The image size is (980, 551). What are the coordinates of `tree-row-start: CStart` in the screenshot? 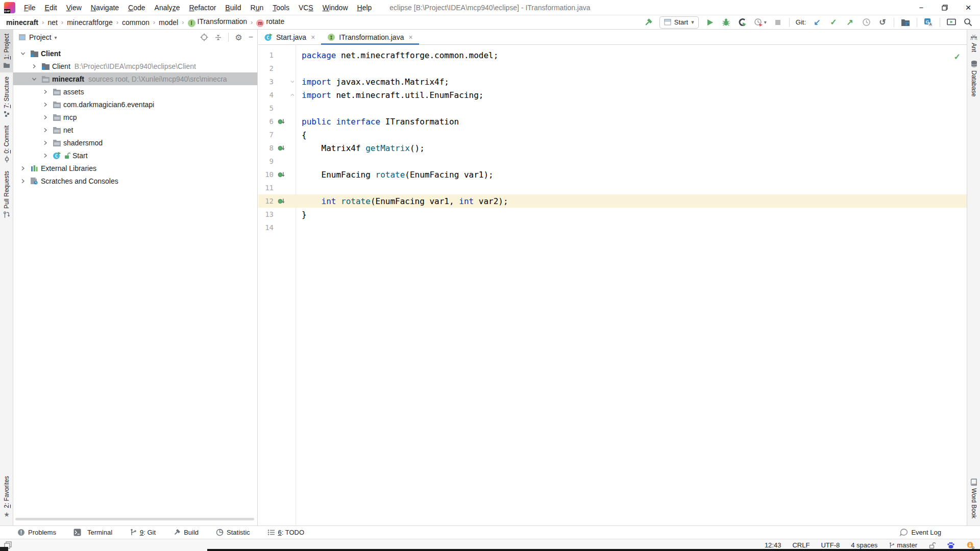 It's located at (135, 155).